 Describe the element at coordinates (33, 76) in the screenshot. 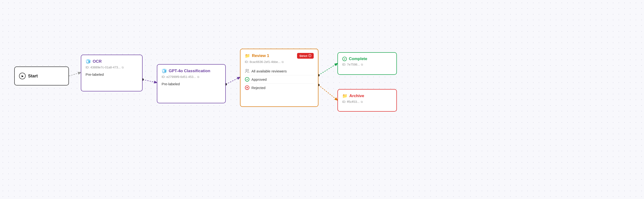

I see `start-label: Start` at that location.